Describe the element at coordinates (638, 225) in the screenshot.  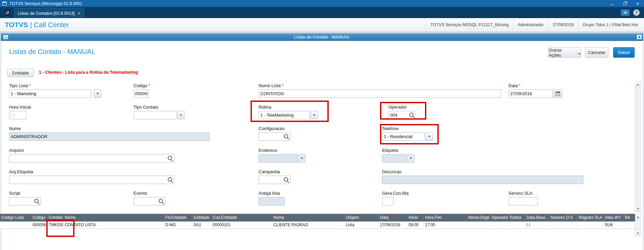
I see `grid-scrollbar` at that location.